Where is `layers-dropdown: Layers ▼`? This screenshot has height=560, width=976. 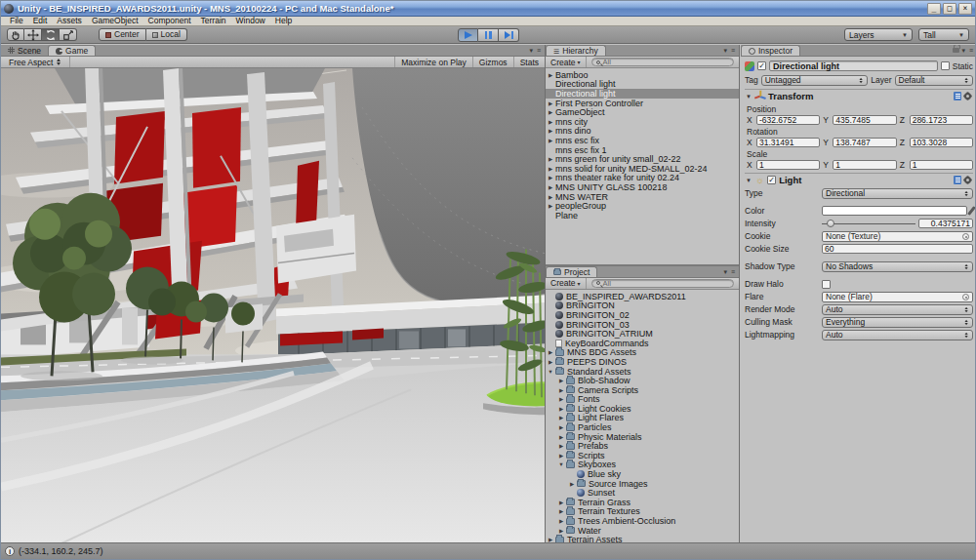 layers-dropdown: Layers ▼ is located at coordinates (878, 35).